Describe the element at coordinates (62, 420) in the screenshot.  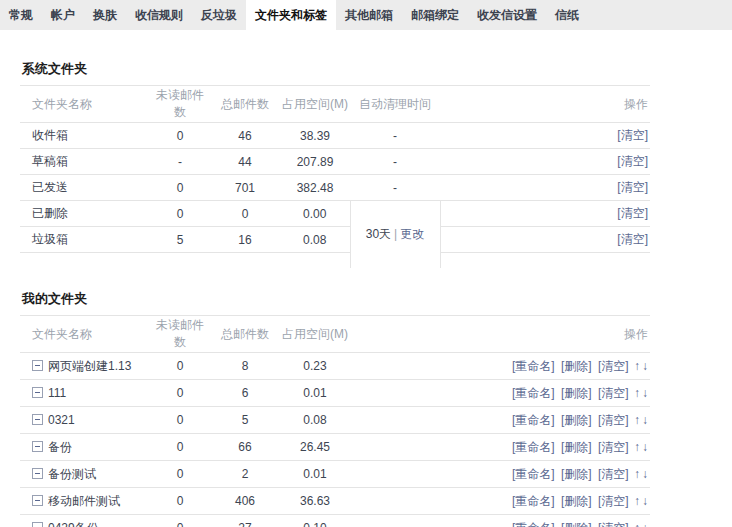
I see `folder-name: 0321` at that location.